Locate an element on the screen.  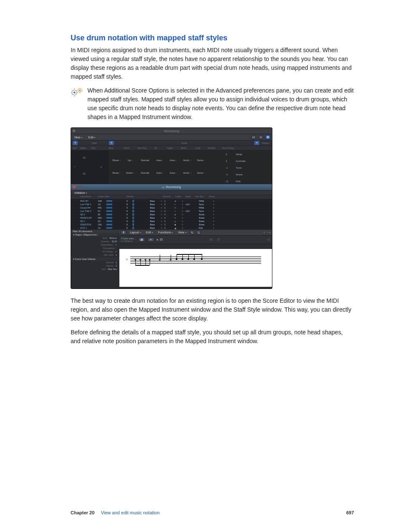
space-top: 60 is located at coordinates (84, 158).